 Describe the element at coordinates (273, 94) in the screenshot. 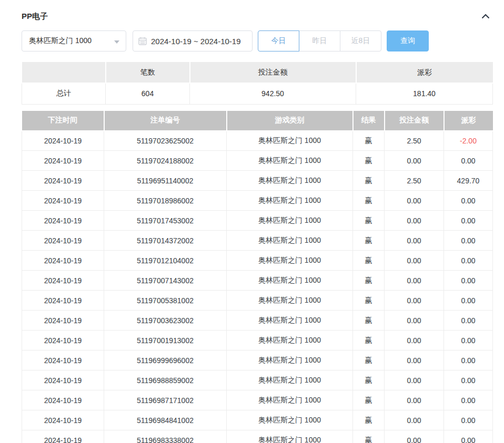

I see `summary-total-bet-amount: 942.50` at that location.